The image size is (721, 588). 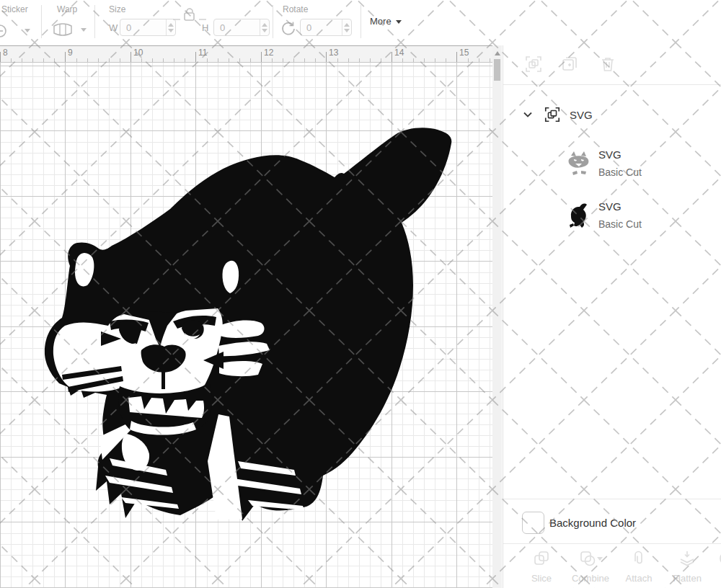 I want to click on ruler-label: 14, so click(x=399, y=53).